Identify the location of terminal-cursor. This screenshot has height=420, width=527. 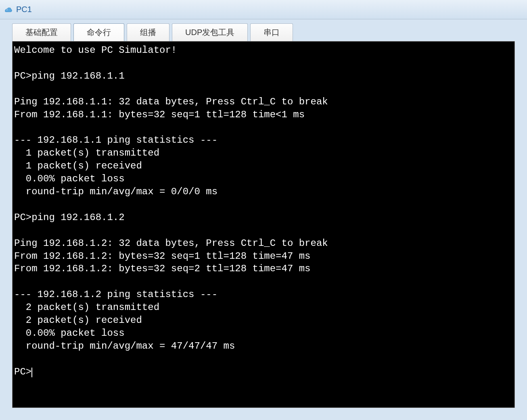
(32, 372).